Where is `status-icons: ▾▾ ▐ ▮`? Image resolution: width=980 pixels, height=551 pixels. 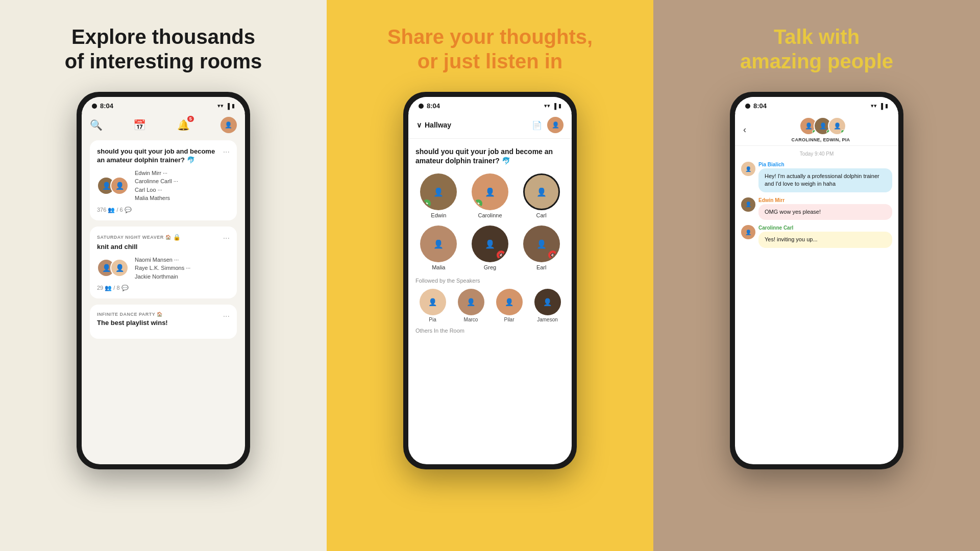
status-icons: ▾▾ ▐ ▮ is located at coordinates (226, 106).